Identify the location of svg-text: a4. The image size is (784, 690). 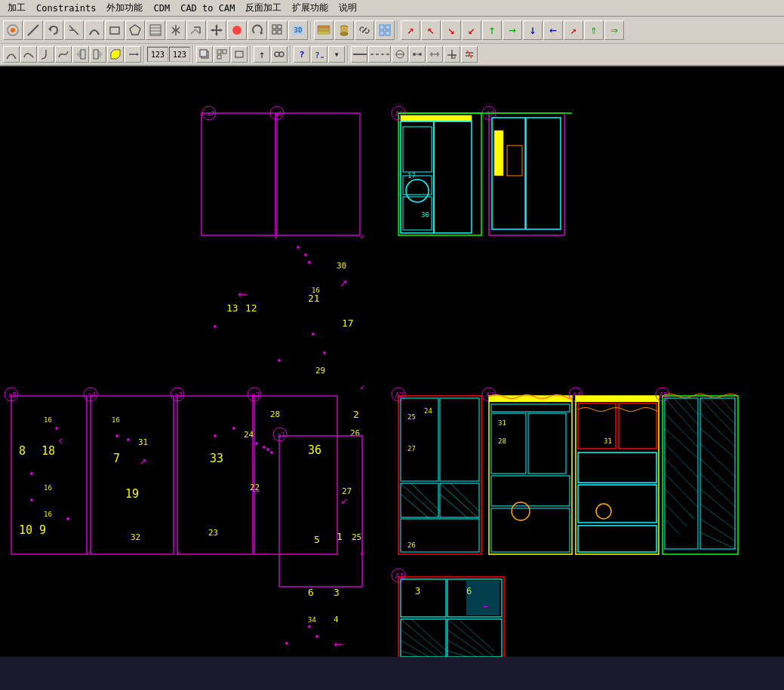
(92, 395).